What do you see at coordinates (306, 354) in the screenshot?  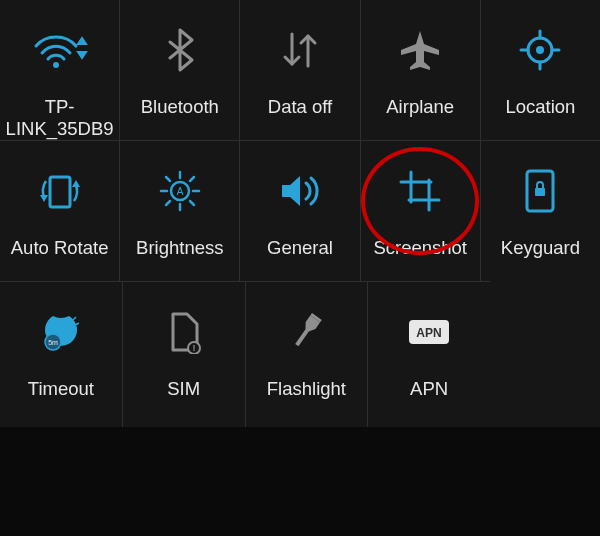 I see `flashlight-tile: Flashlight` at bounding box center [306, 354].